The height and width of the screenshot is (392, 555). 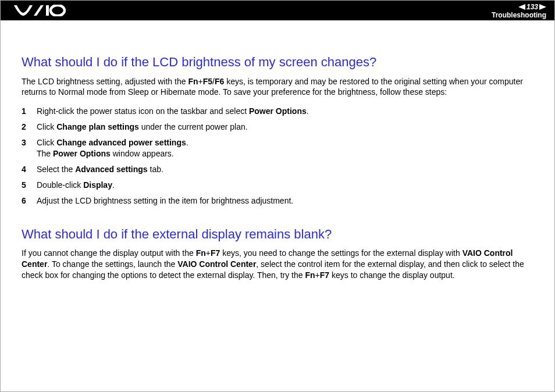 I want to click on question-1-heading: What should I do if the LCD brightness o…, so click(x=278, y=62).